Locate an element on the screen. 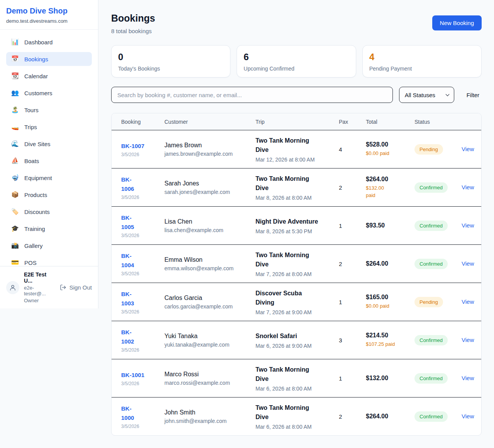 The image size is (494, 448). sidebar-item-products: 📦 Products is located at coordinates (49, 195).